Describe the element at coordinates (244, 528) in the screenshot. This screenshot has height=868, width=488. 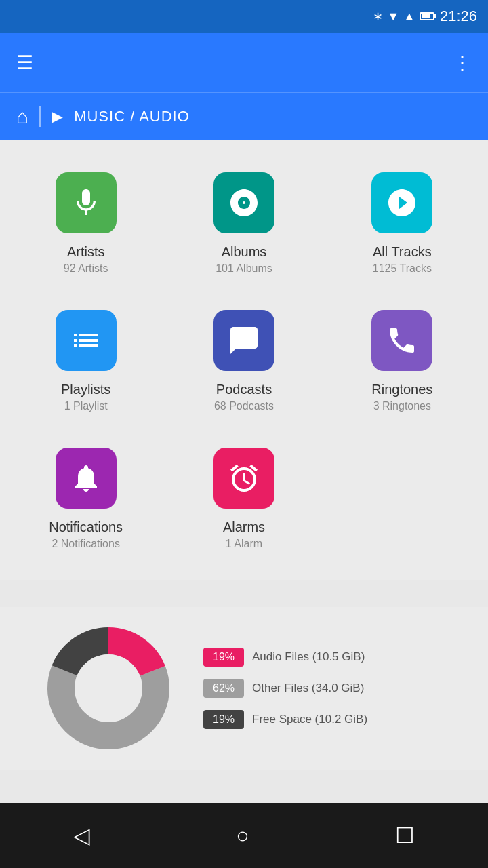
I see `alarms-label: Alarms` at that location.